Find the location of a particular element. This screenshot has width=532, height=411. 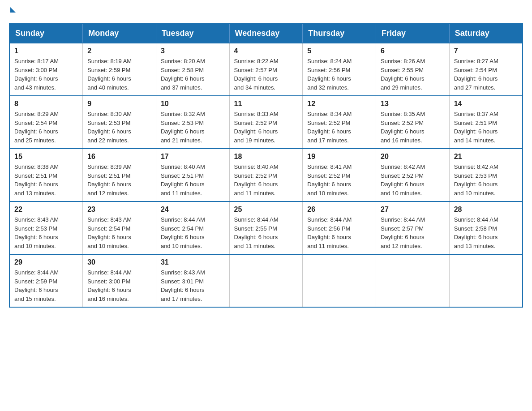

day-info: Sunrise: 8:44 AM Sunset: 2:54 PM Dayligh… is located at coordinates (193, 233).